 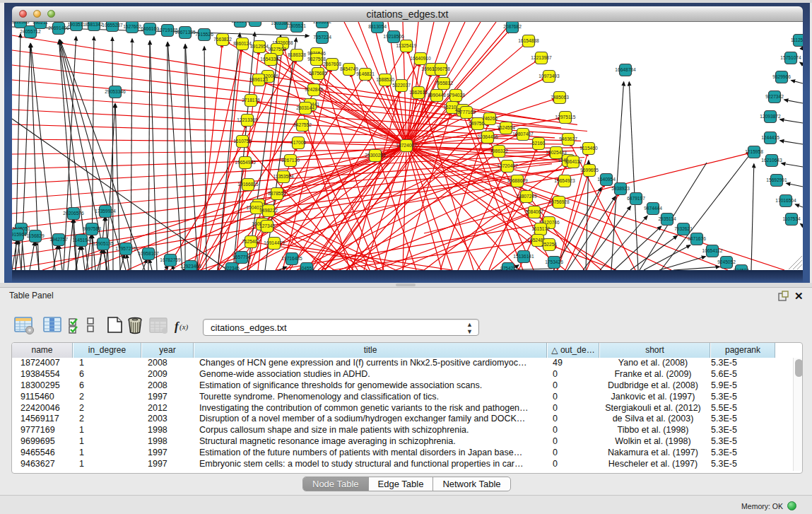 I want to click on svg-text: 3624554, so click(x=506, y=127).